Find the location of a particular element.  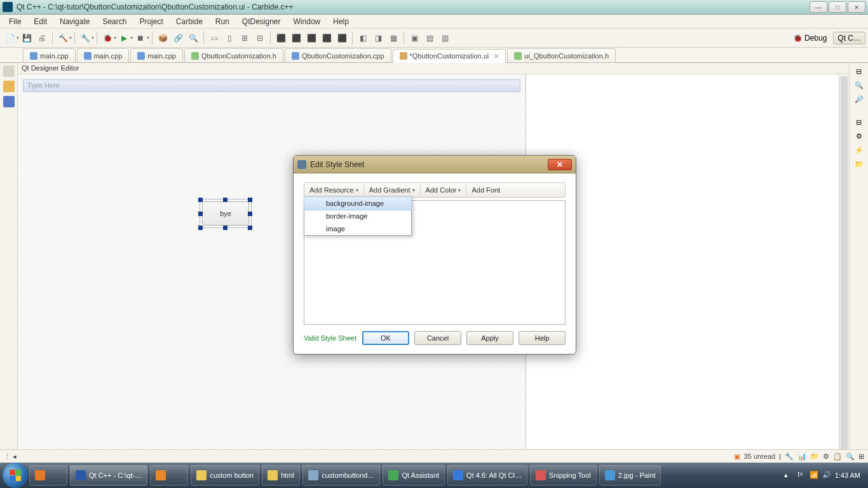

handle-e is located at coordinates (250, 214).